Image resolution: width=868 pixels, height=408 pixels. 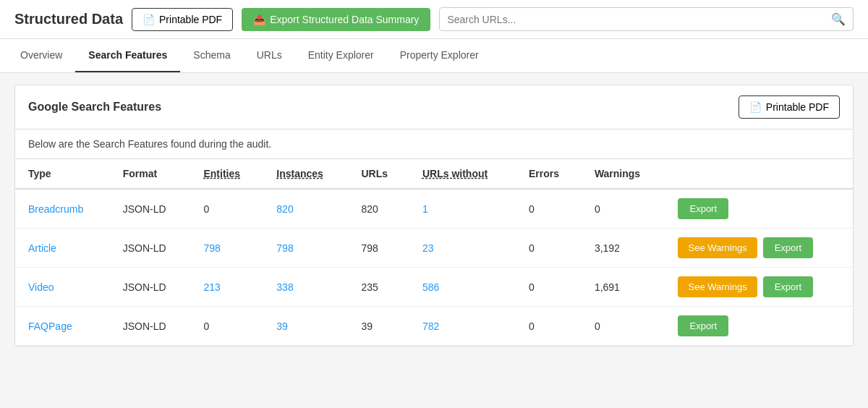 What do you see at coordinates (624, 248) in the screenshot?
I see `cell-warnings: 3,192` at bounding box center [624, 248].